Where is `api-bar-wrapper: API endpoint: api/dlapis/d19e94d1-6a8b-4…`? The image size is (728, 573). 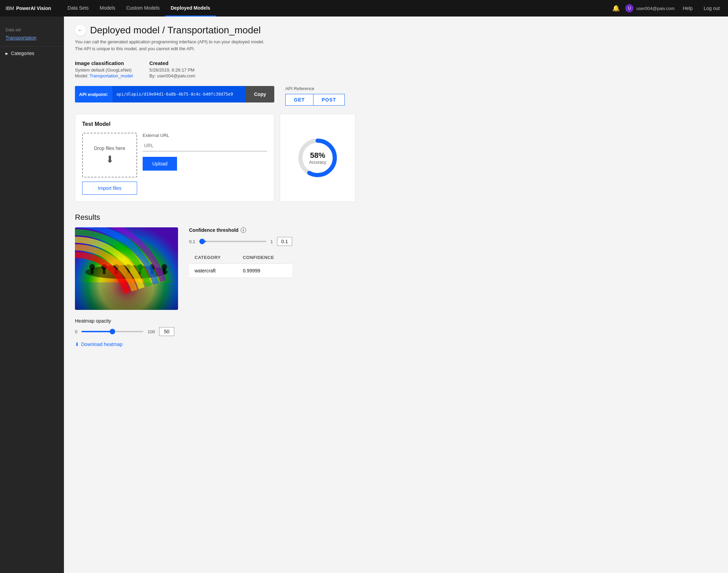
api-bar-wrapper: API endpoint: api/dlapis/d19e94d1-6a8b-4… is located at coordinates (396, 96).